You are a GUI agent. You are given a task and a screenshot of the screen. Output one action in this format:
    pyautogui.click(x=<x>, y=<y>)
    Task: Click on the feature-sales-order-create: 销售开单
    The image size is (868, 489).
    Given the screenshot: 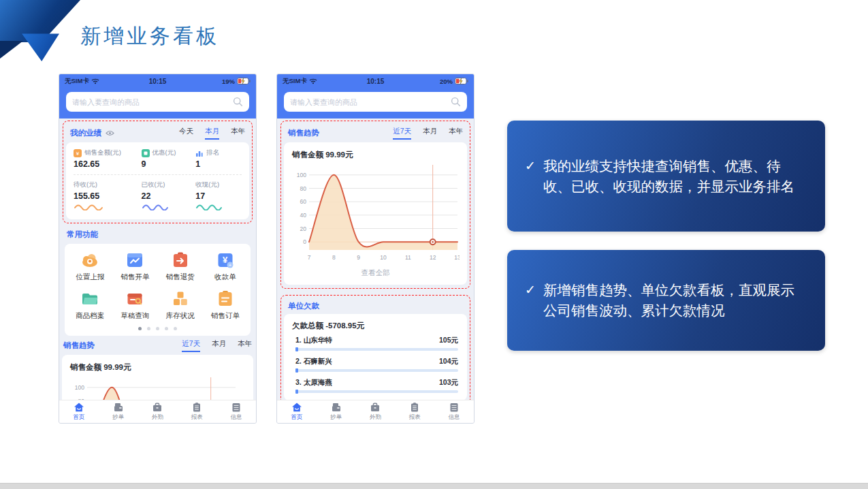 What is the action you would take?
    pyautogui.click(x=135, y=266)
    